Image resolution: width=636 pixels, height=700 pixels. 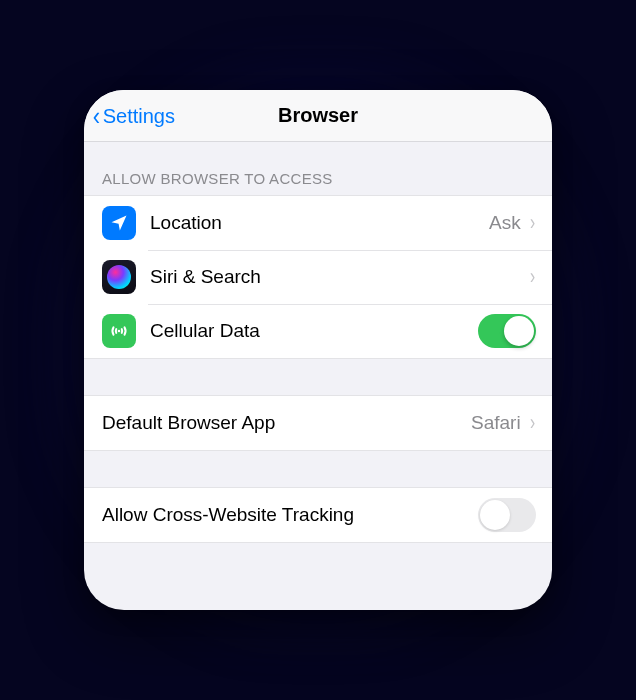 What do you see at coordinates (318, 515) in the screenshot?
I see `group-tracking: Allow Cross-Website Tracking` at bounding box center [318, 515].